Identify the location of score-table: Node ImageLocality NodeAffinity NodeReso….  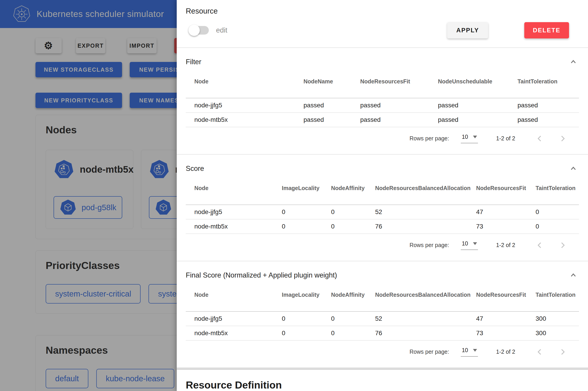
(382, 208).